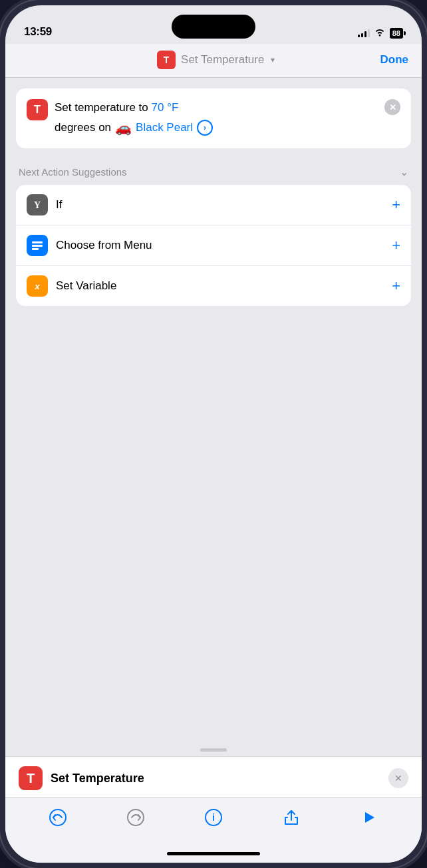 The width and height of the screenshot is (427, 868). What do you see at coordinates (214, 854) in the screenshot?
I see `home-bar` at bounding box center [214, 854].